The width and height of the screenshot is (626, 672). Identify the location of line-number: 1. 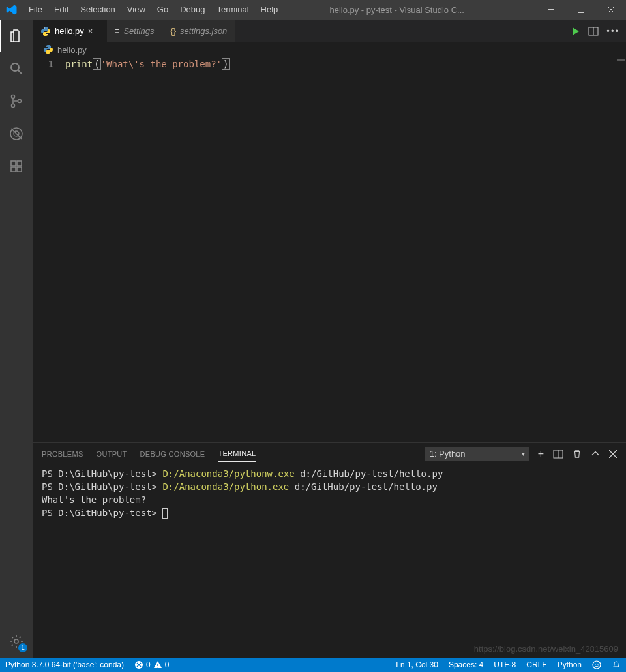
(43, 64).